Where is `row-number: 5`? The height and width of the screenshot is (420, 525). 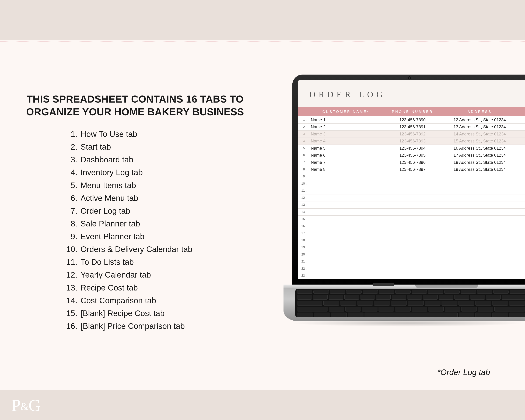 row-number: 5 is located at coordinates (303, 148).